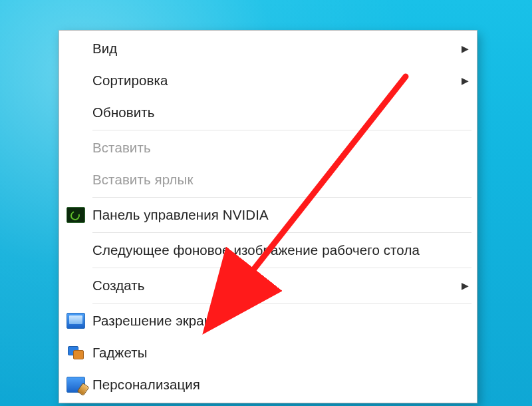 This screenshot has height=406, width=532. What do you see at coordinates (268, 385) in the screenshot?
I see `menu-item-personalize: Персонализация` at bounding box center [268, 385].